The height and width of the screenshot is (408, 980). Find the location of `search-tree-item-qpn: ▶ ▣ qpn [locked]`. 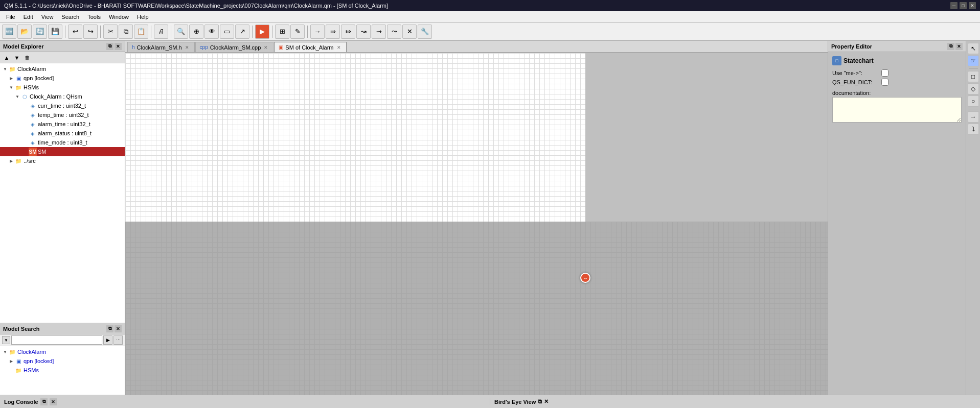

search-tree-item-qpn: ▶ ▣ qpn [locked] is located at coordinates (62, 361).